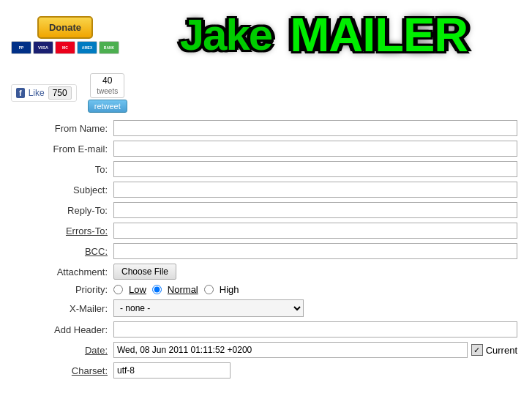 The height and width of the screenshot is (399, 532). Describe the element at coordinates (44, 93) in the screenshot. I see `facebook-like-box: f Like 750` at that location.